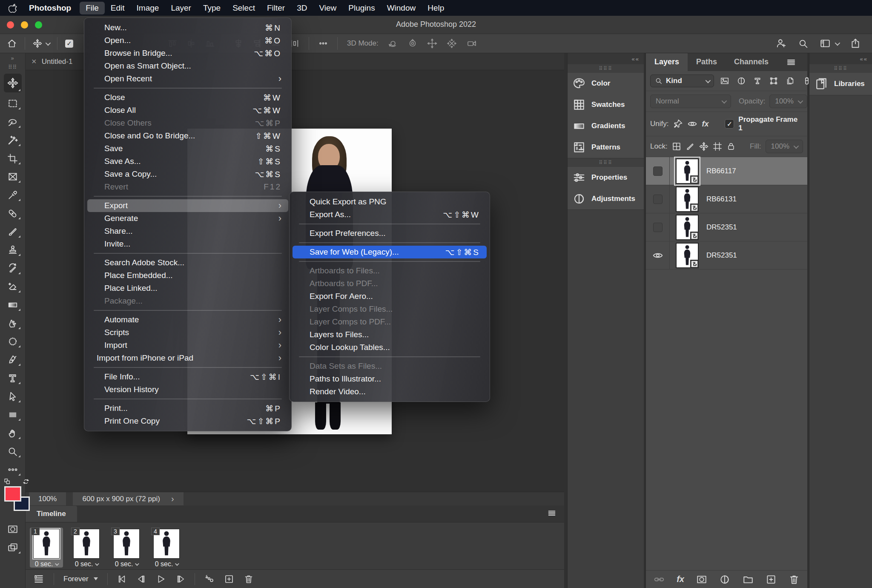 This screenshot has width=872, height=588. I want to click on timeline-options-icon, so click(39, 579).